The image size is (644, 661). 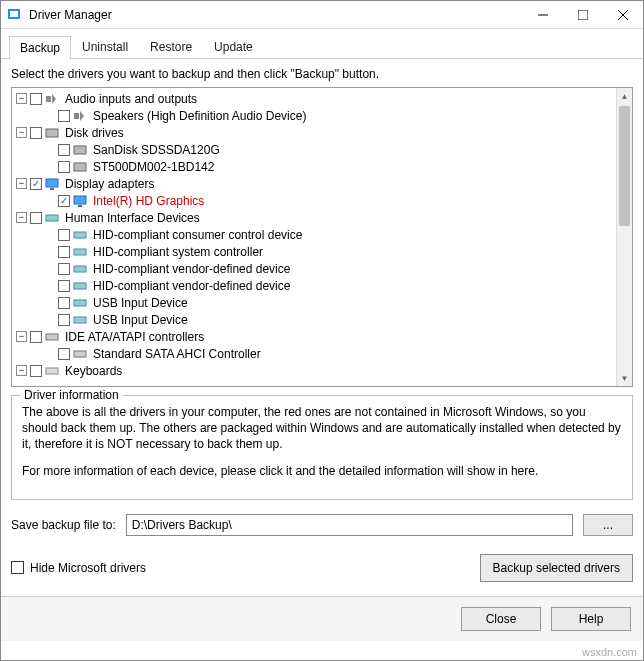 I want to click on tree-node-hid-vendor1: HID-compliant vendor-defined device, so click(x=315, y=268).